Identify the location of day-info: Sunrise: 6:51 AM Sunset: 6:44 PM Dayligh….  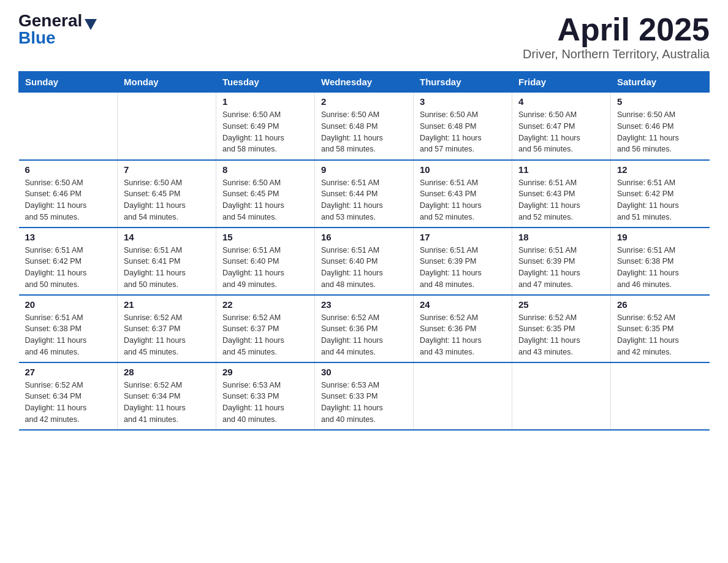
(364, 200).